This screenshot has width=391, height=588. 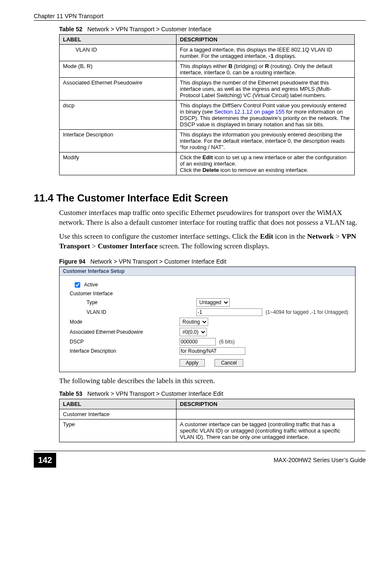 I want to click on customer-interface-setup-screenshot: Customer Interface Setup Active Customer…, so click(x=207, y=319).